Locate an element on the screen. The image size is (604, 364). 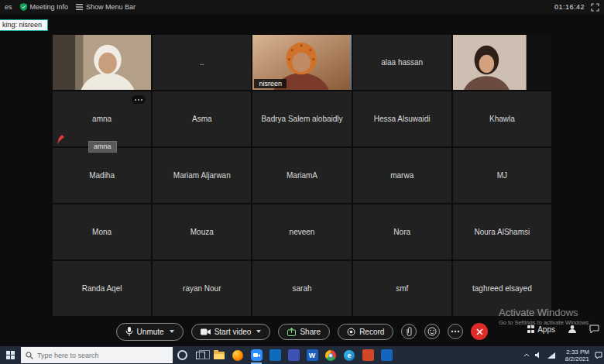
participant-tile: sarah is located at coordinates (302, 288).